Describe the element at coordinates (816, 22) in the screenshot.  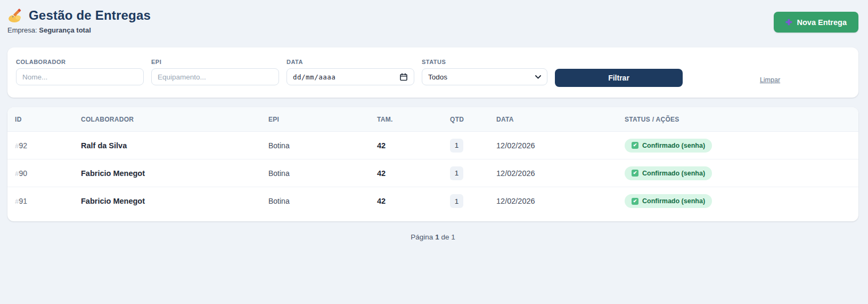
I see `new-delivery-button: ✚ Nova Entrega` at that location.